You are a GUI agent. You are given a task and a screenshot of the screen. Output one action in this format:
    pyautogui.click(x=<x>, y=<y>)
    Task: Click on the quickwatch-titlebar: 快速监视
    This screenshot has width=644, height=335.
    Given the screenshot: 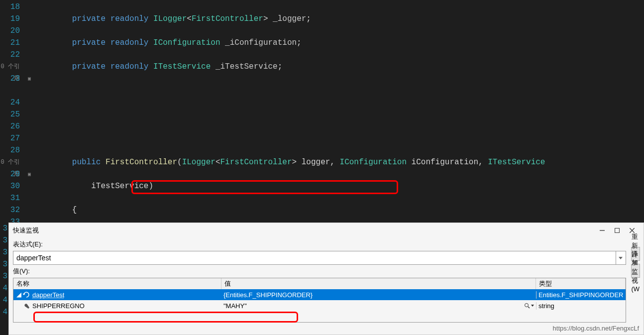 What is the action you would take?
    pyautogui.click(x=326, y=230)
    